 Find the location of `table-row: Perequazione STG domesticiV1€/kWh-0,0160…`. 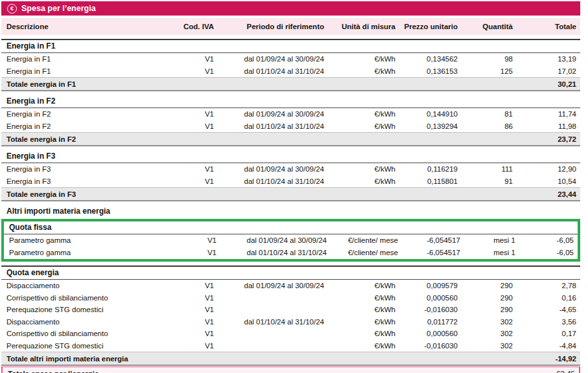

table-row: Perequazione STG domesticiV1€/kWh-0,0160… is located at coordinates (290, 310).